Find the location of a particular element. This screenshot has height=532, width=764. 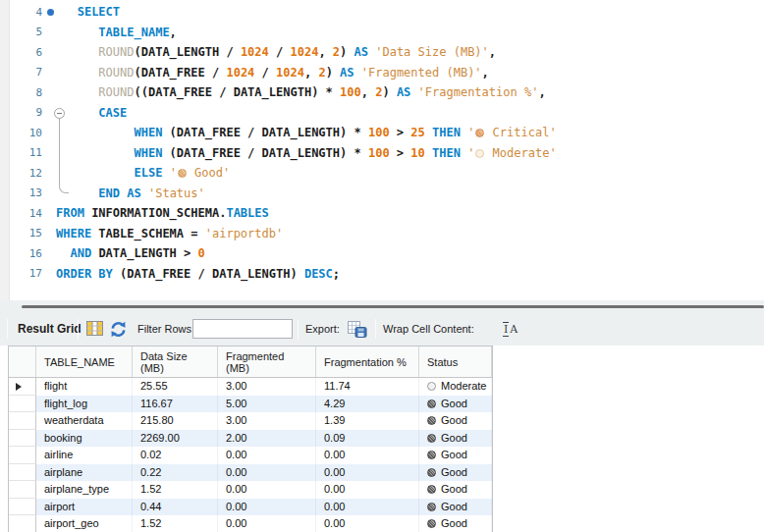

code-line: 5 TABLE_NAME, is located at coordinates (382, 33).